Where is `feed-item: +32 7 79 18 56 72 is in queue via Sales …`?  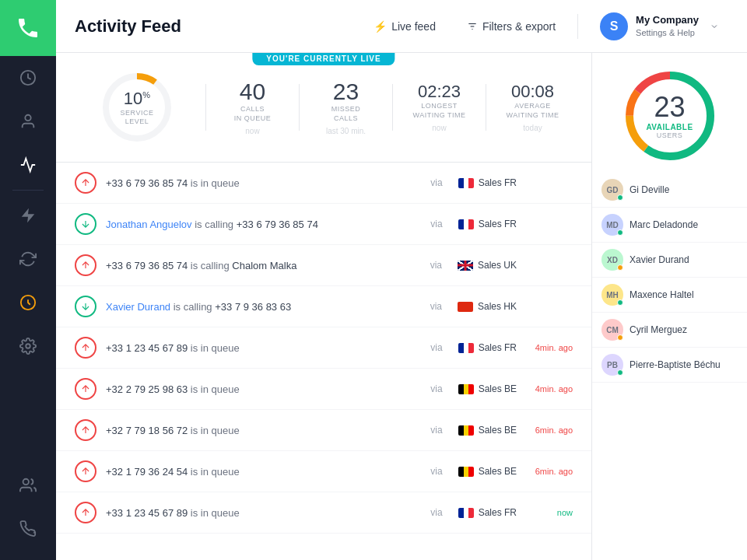 feed-item: +32 7 79 18 56 72 is in queue via Sales … is located at coordinates (324, 431).